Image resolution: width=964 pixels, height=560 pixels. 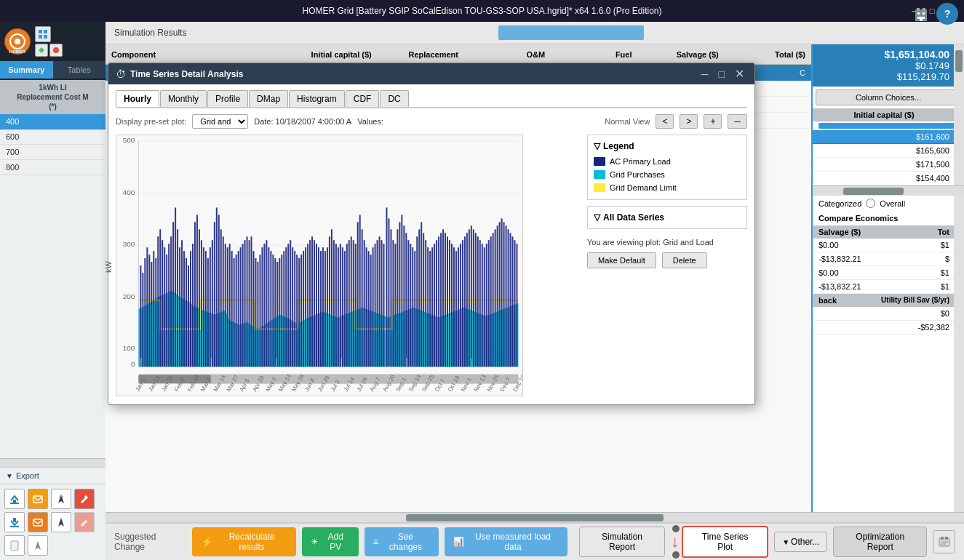 I want to click on right-row-1: $161,600, so click(x=888, y=137).